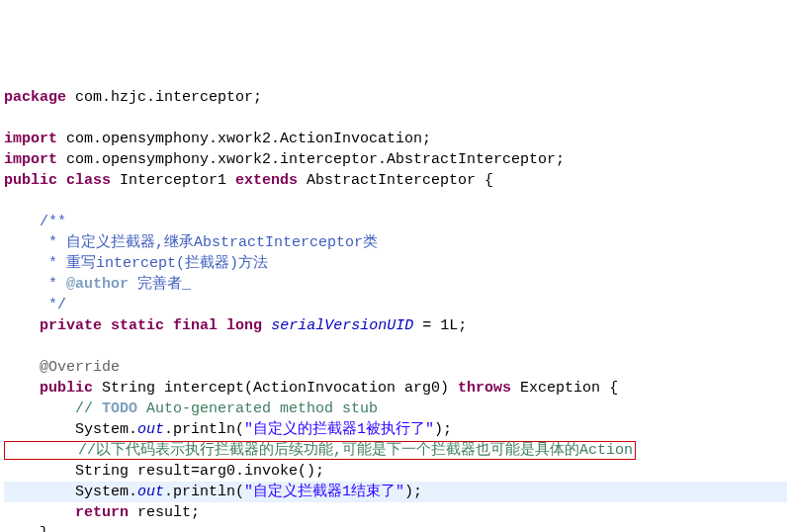 Image resolution: width=791 pixels, height=532 pixels. I want to click on code-line: private static final long serialVersionU…, so click(396, 326).